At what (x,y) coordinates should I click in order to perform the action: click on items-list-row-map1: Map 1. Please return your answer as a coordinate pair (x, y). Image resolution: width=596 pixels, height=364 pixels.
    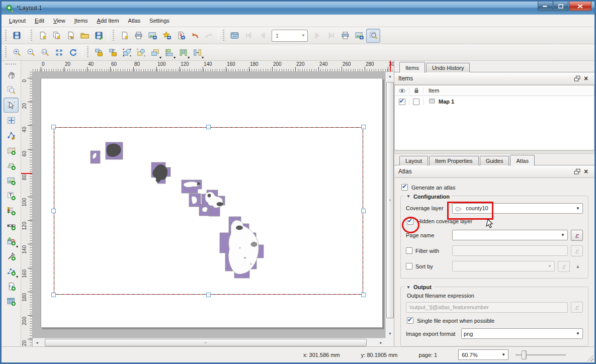
    Looking at the image, I should click on (494, 102).